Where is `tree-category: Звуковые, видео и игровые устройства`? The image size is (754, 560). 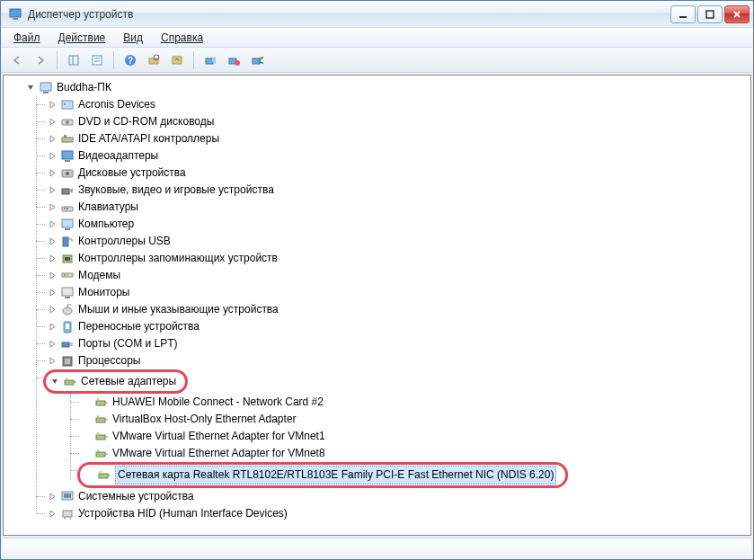
tree-category: Звуковые, видео и игровые устройства is located at coordinates (397, 191).